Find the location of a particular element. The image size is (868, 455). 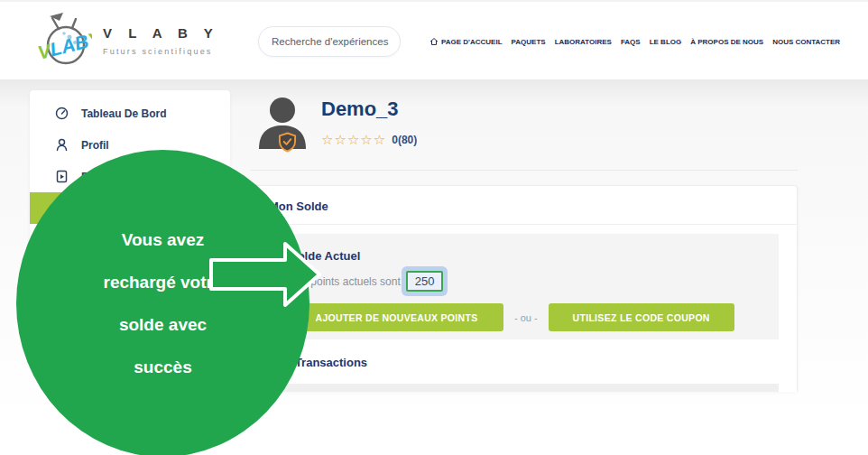

nav-apropos: À PROPOS DE NOUS is located at coordinates (727, 42).